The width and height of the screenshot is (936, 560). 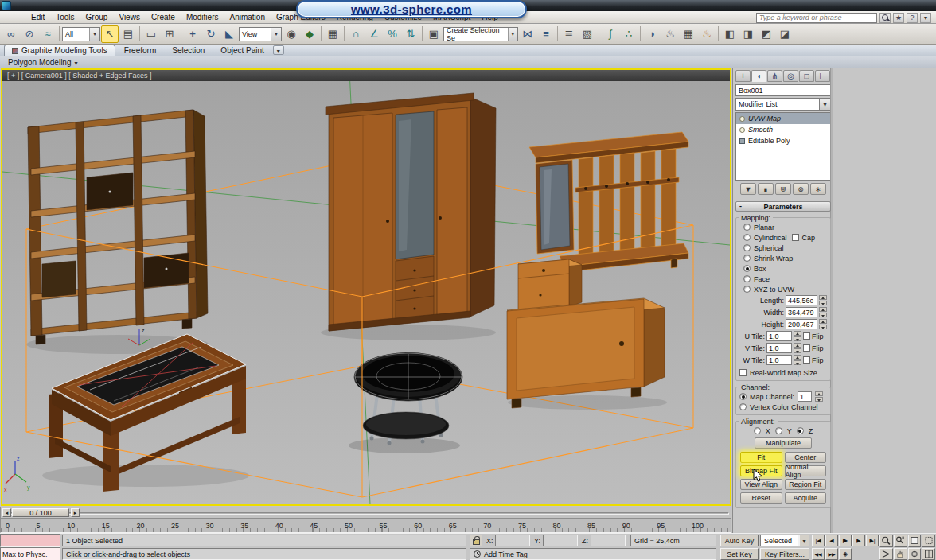 I want to click on height-field: 200,467, so click(x=801, y=325).